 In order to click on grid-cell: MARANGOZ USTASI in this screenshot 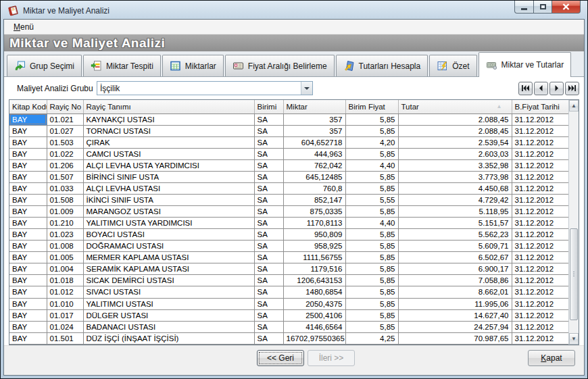, I will do `click(169, 212)`.